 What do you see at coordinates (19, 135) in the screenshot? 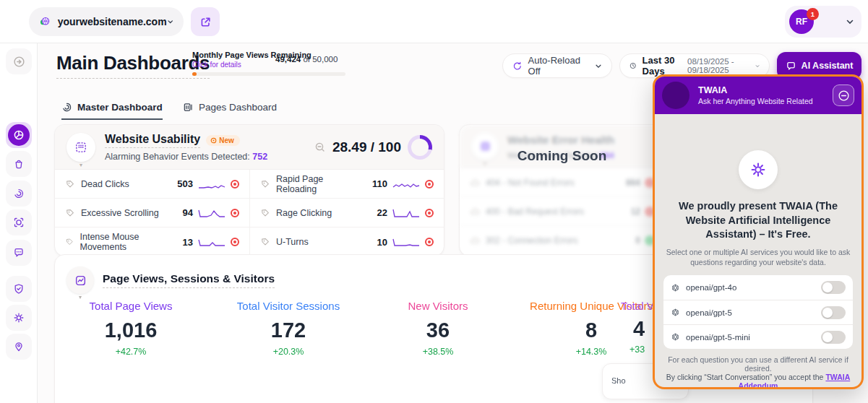
I see `dashboard-pie-icon` at bounding box center [19, 135].